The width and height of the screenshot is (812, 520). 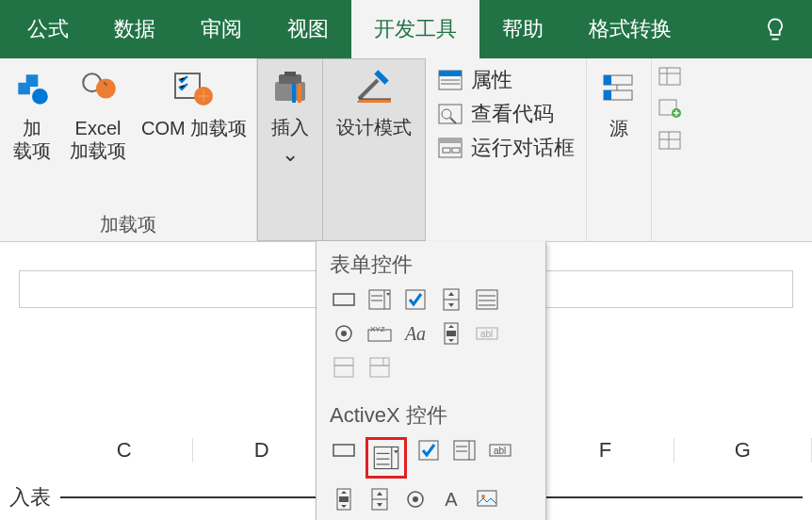 What do you see at coordinates (429, 450) in the screenshot?
I see `activex-checkbox-icon` at bounding box center [429, 450].